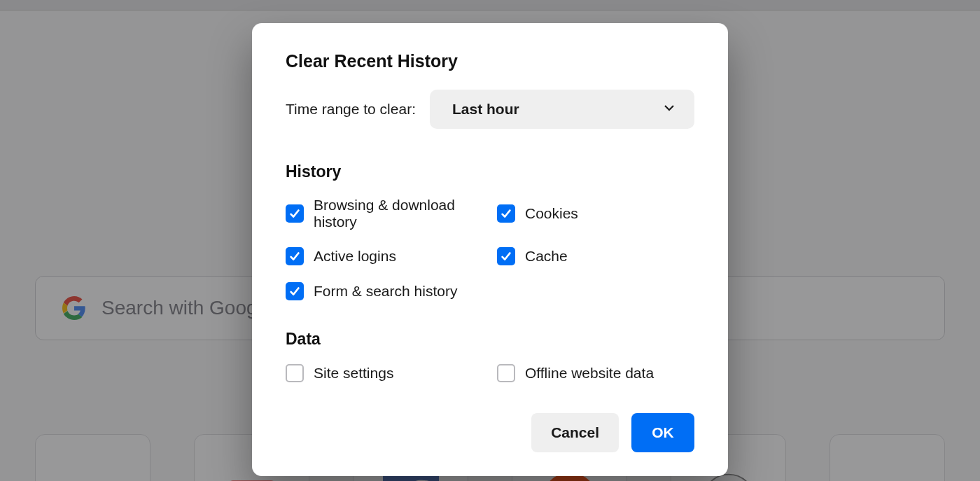 This screenshot has height=481, width=980. Describe the element at coordinates (490, 373) in the screenshot. I see `data-options: Site settings Offline website data` at that location.